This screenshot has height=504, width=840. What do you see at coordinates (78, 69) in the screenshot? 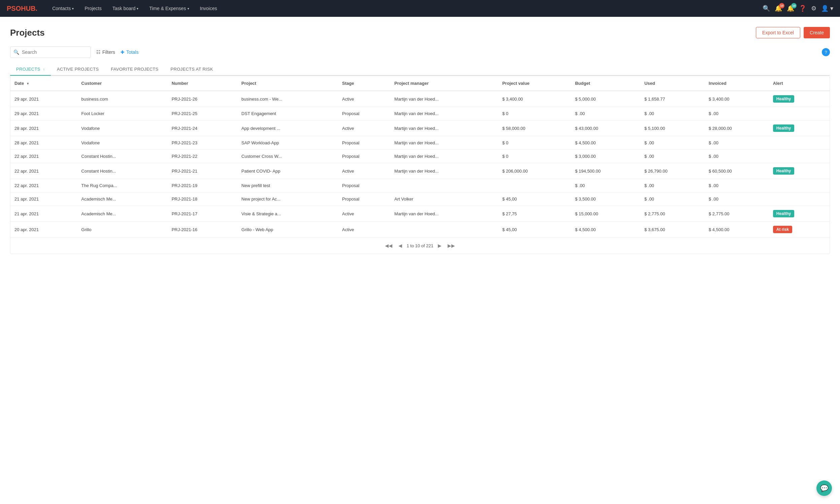
I see `tab-active-projects: ACTIVE PROJECTS` at bounding box center [78, 69].